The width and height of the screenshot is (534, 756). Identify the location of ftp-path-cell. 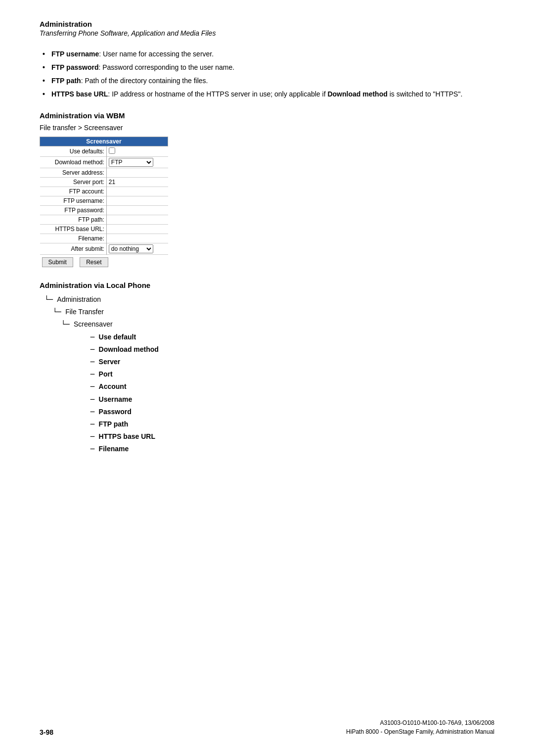
(137, 220).